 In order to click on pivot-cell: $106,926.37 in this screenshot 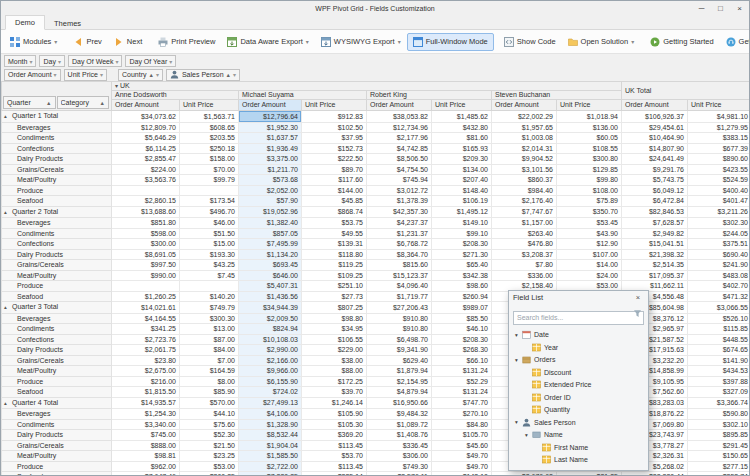, I will do `click(655, 117)`.